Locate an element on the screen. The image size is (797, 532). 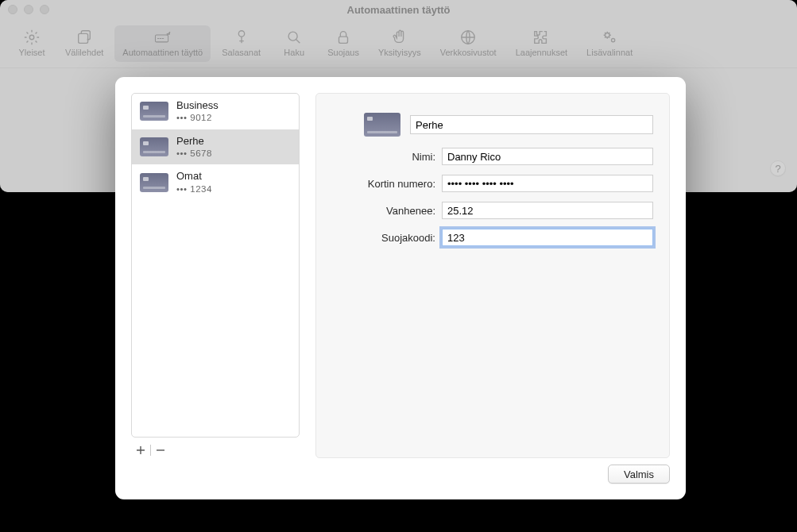
card-list: Business ••• 9012 Perhe ••• 5678 Omat is located at coordinates (215, 265).